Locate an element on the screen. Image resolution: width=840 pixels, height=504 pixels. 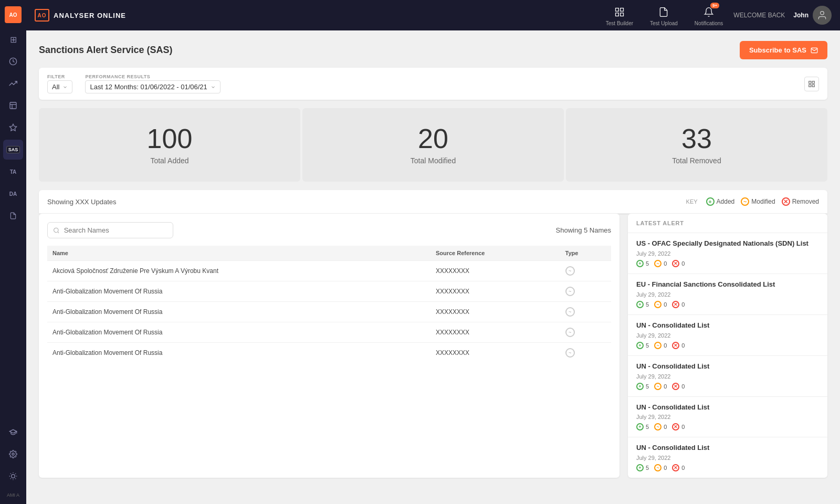
legend-added: + Added is located at coordinates (720, 202).